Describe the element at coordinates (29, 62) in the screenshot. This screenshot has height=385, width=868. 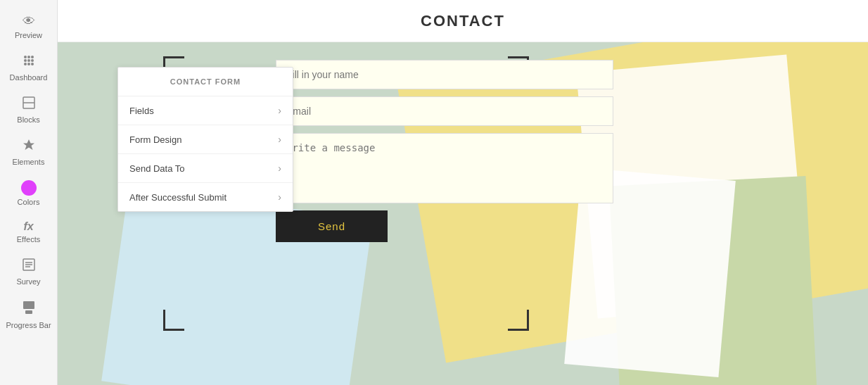
I see `dashboard-icon` at that location.